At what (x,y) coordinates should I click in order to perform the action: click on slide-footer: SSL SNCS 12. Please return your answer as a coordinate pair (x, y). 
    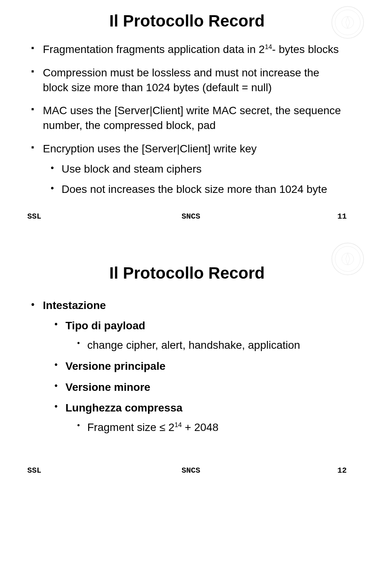
    Looking at the image, I should click on (187, 471).